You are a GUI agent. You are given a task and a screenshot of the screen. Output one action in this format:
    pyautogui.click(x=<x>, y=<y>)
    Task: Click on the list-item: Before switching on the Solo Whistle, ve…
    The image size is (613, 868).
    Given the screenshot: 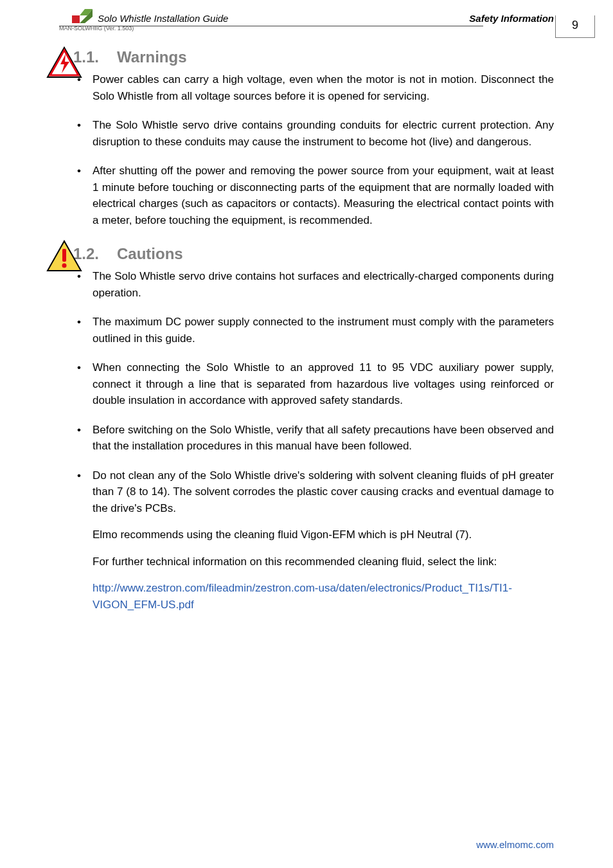 What is the action you would take?
    pyautogui.click(x=314, y=439)
    